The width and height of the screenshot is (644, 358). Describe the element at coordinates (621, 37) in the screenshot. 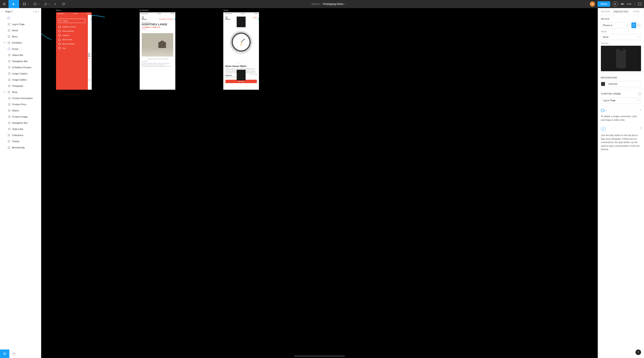

I see `model-select: Silver▼` at that location.